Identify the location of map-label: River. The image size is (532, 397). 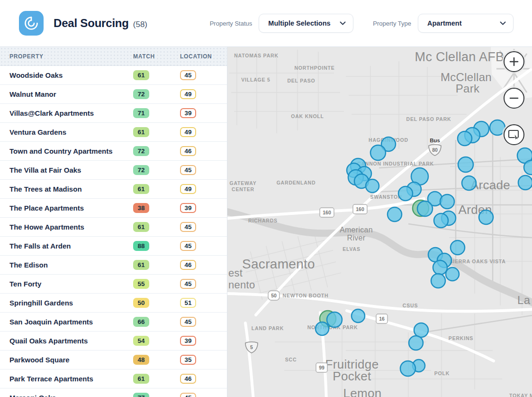
(356, 238).